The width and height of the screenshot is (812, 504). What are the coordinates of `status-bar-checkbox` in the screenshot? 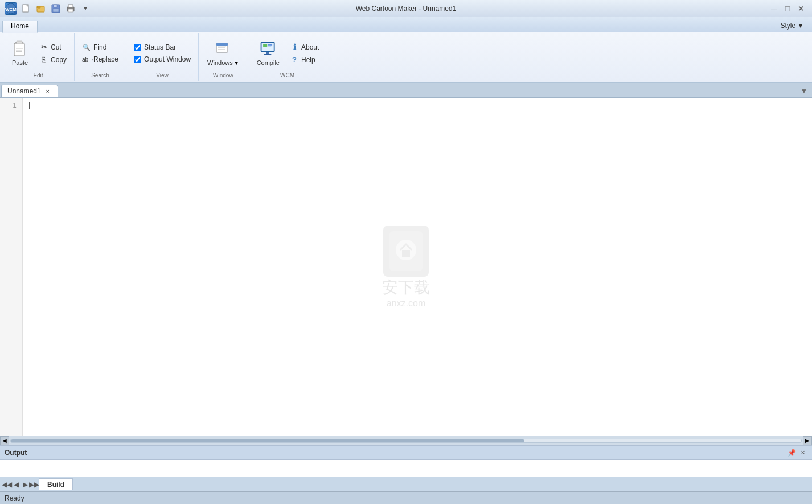 It's located at (138, 48).